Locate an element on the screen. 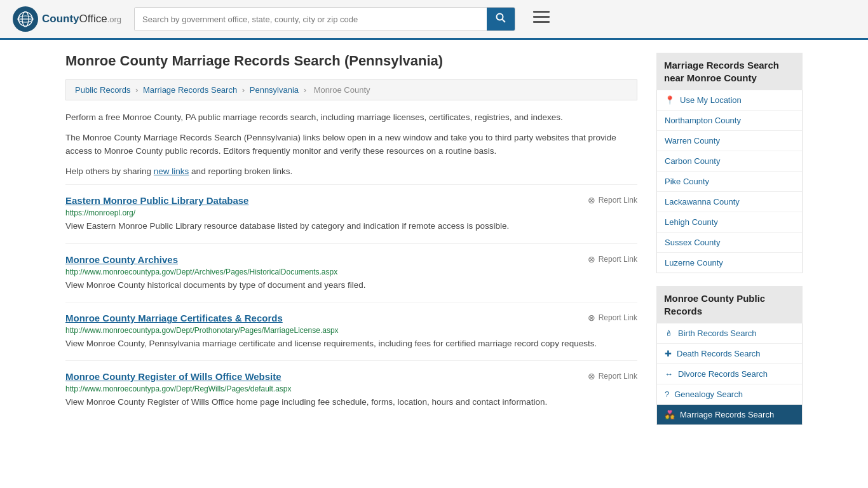 Image resolution: width=868 pixels, height=488 pixels. location-icon: 📍 is located at coordinates (670, 100).